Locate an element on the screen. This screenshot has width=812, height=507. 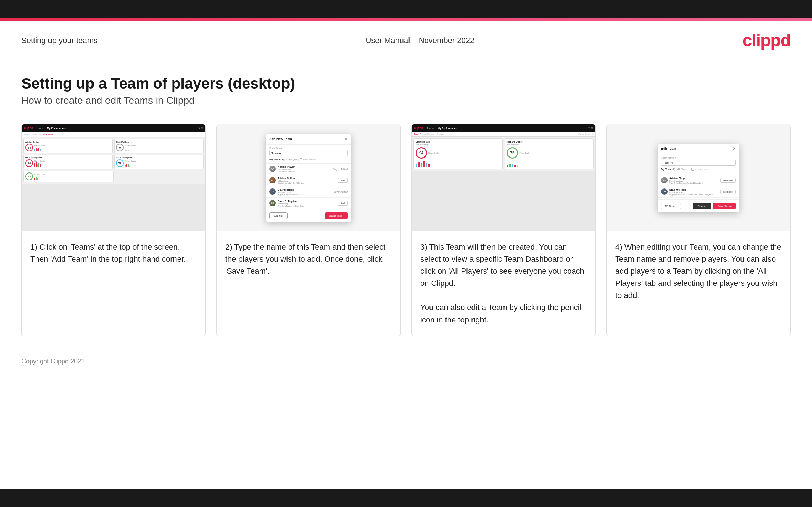
edit-player-name-2: Blair McHarg is located at coordinates (691, 190).